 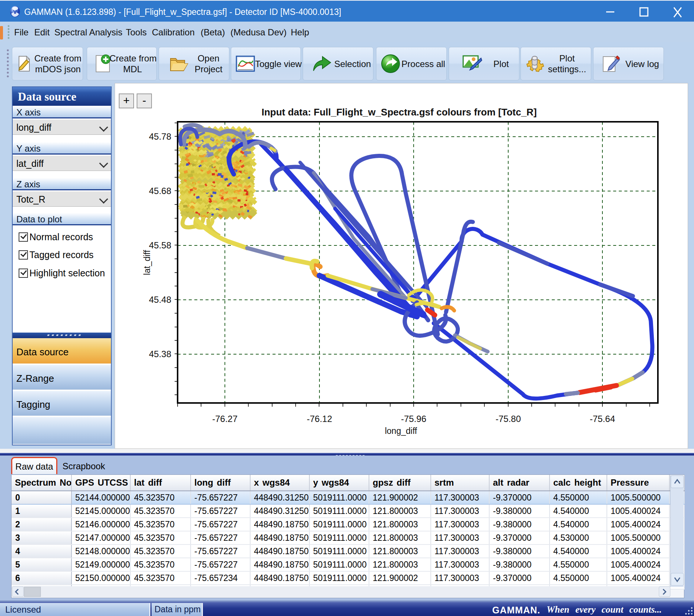 I want to click on svg-text: 45.78, so click(x=160, y=136).